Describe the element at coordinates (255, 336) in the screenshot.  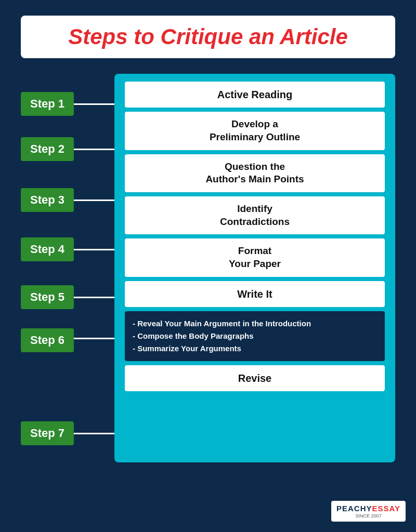
I see `bullet-2: - Compose the Body Paragraphs` at that location.